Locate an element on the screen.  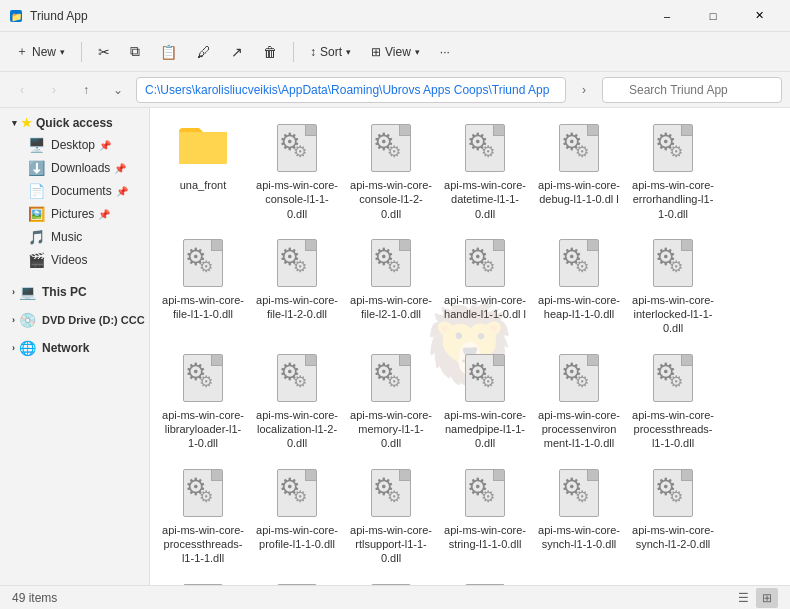
pin-icon-3: 📌 is located at coordinates (122, 192).